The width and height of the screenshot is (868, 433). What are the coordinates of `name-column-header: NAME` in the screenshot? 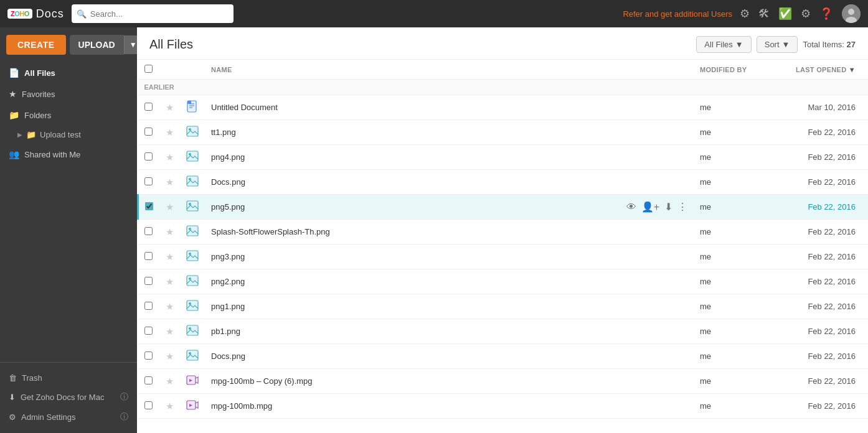 It's located at (450, 70).